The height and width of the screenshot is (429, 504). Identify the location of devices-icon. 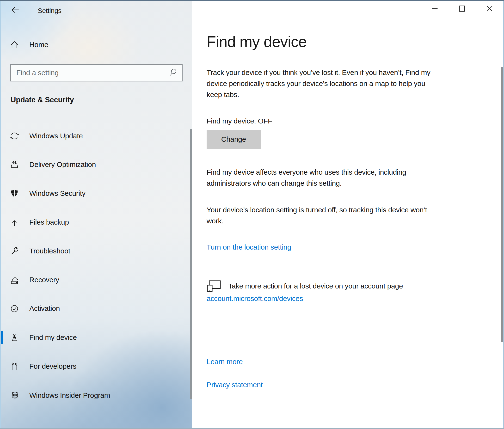
(214, 286).